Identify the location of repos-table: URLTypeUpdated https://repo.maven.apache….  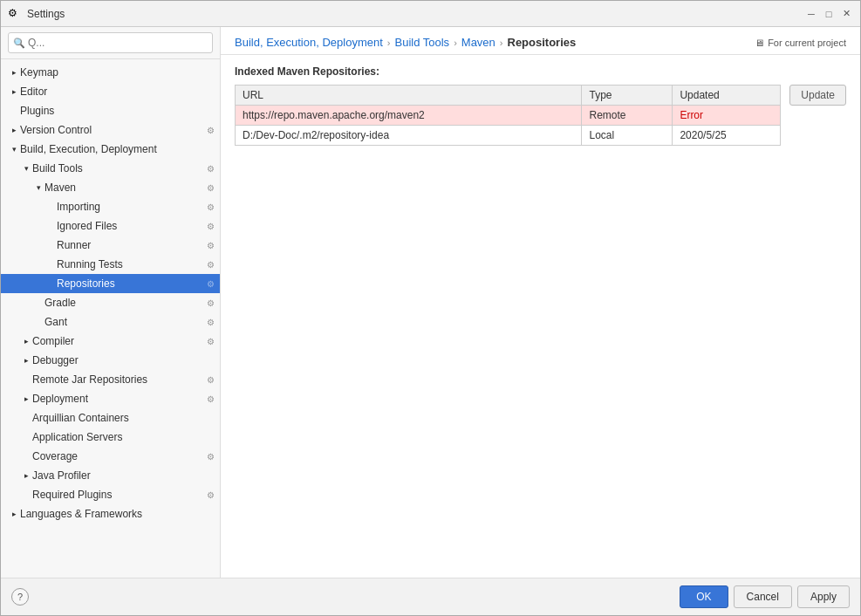
(508, 115).